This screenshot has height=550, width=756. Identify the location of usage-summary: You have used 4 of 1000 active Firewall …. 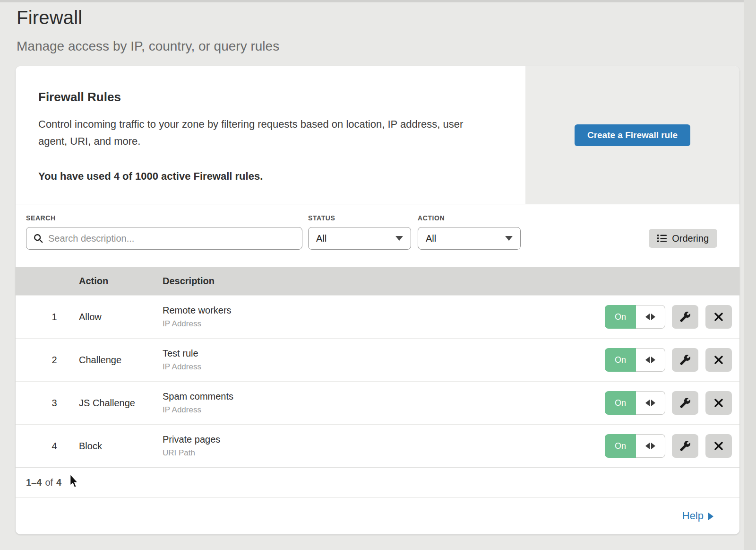
(267, 176).